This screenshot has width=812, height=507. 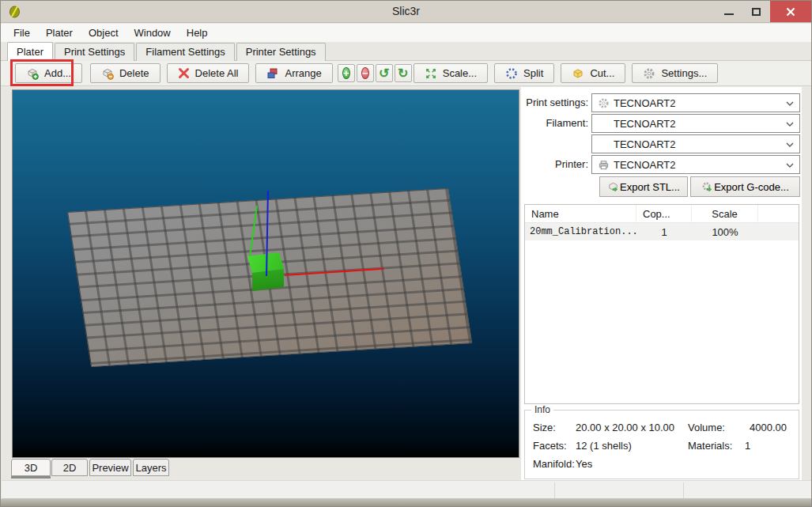 What do you see at coordinates (346, 73) in the screenshot?
I see `increase-copies-button: +` at bounding box center [346, 73].